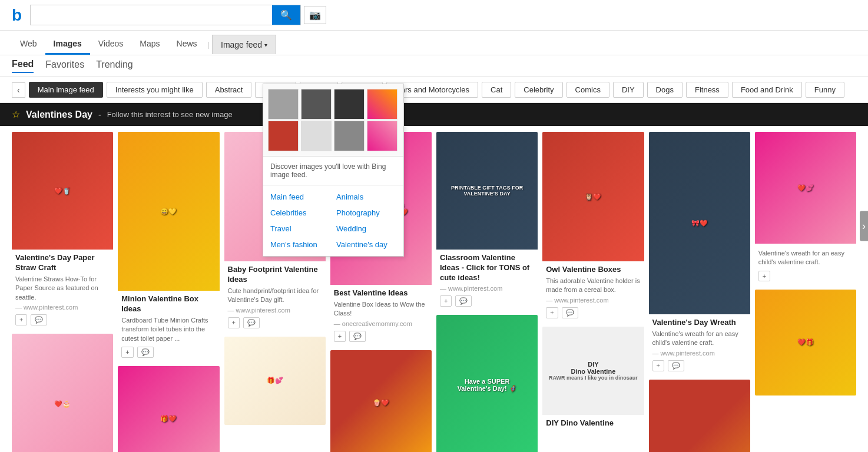 Image resolution: width=868 pixels, height=452 pixels. What do you see at coordinates (825, 89) in the screenshot?
I see `tab-funny: Funny` at bounding box center [825, 89].